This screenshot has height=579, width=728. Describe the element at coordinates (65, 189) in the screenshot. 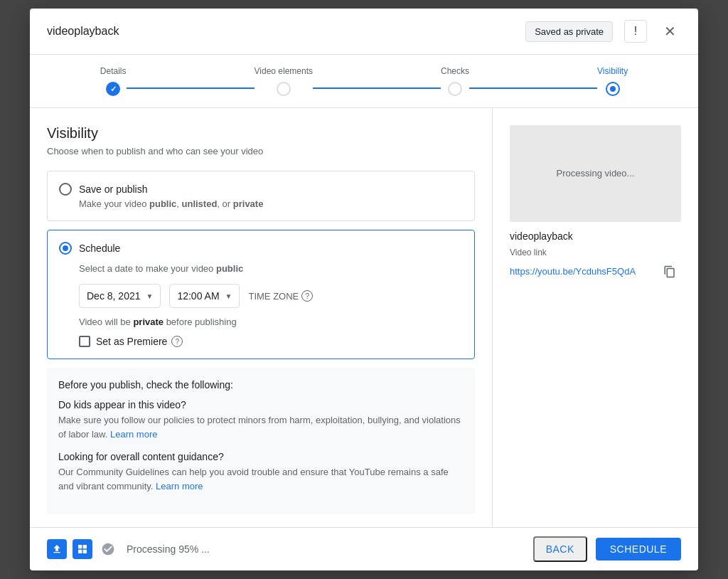

I see `save-publish-radio` at that location.